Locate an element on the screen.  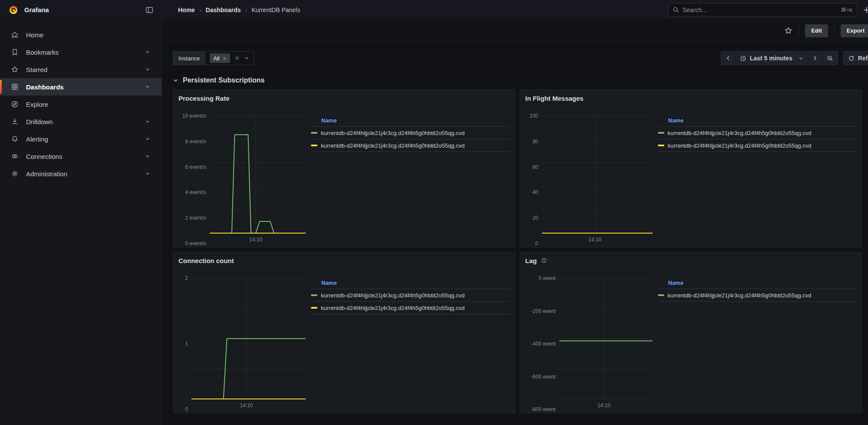
edit-button: Edit is located at coordinates (816, 31).